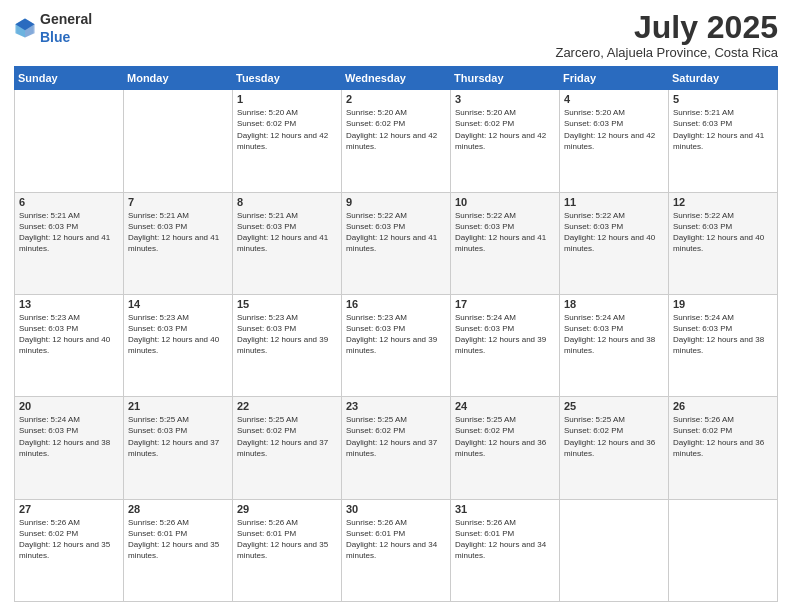 Image resolution: width=792 pixels, height=612 pixels. What do you see at coordinates (666, 28) in the screenshot?
I see `month-title: July 2025` at bounding box center [666, 28].